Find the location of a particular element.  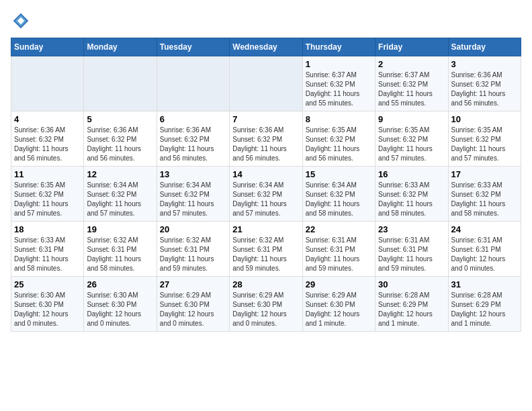

logo is located at coordinates (22, 21).